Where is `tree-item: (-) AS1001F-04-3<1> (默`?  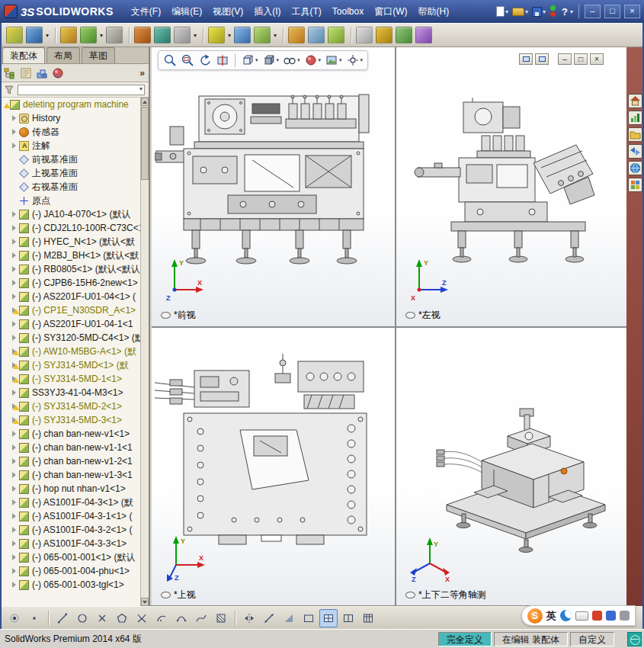 tree-item: (-) AS1001F-04-3<1> (默 is located at coordinates (70, 502).